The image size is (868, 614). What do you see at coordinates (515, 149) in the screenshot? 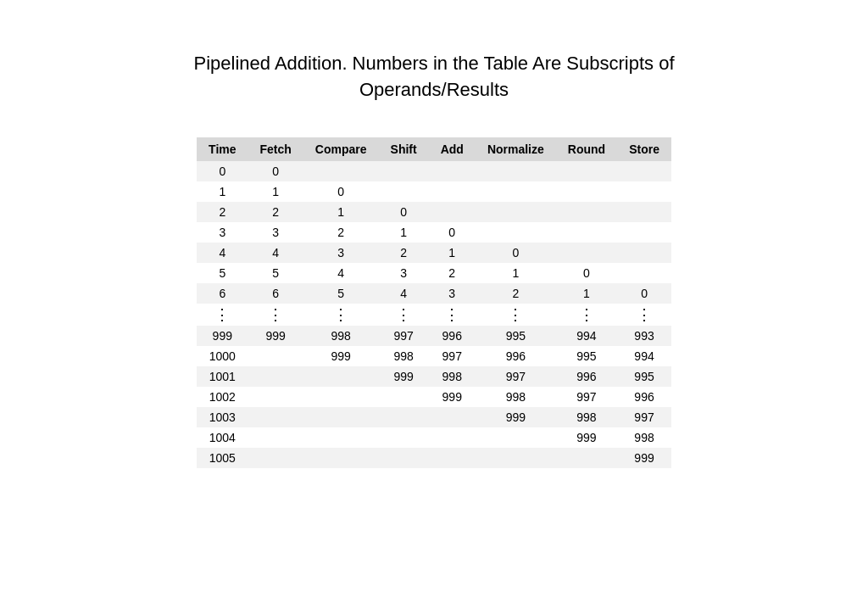
I see `column-header-normalize: Normalize` at bounding box center [515, 149].